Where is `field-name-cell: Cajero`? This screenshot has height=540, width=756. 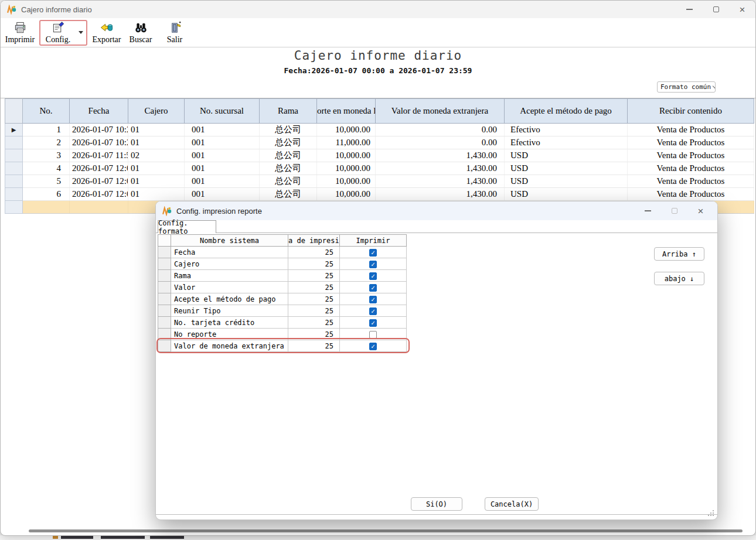
field-name-cell: Cajero is located at coordinates (230, 264).